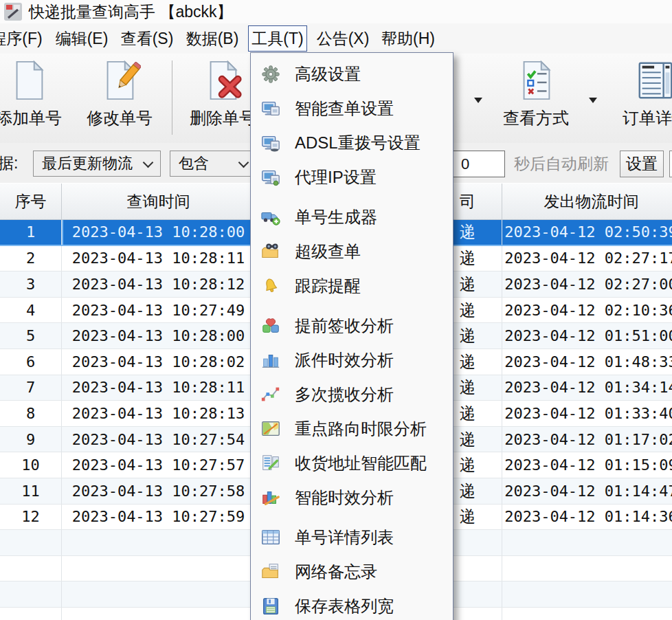 The height and width of the screenshot is (620, 672). Describe the element at coordinates (147, 38) in the screenshot. I see `menubar-item: 查看(S)` at that location.